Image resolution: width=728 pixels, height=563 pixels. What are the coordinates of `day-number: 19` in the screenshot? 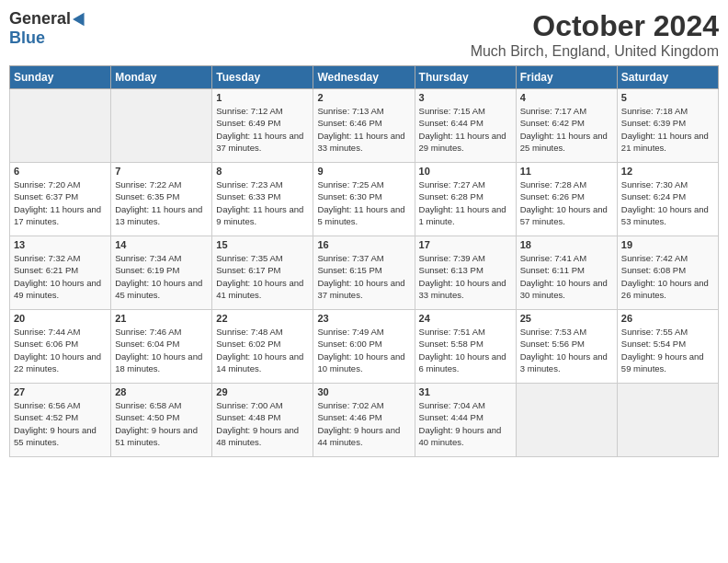 It's located at (667, 245).